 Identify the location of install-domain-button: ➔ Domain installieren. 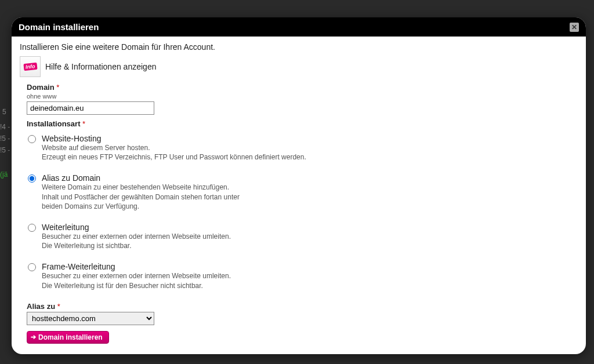
(68, 337).